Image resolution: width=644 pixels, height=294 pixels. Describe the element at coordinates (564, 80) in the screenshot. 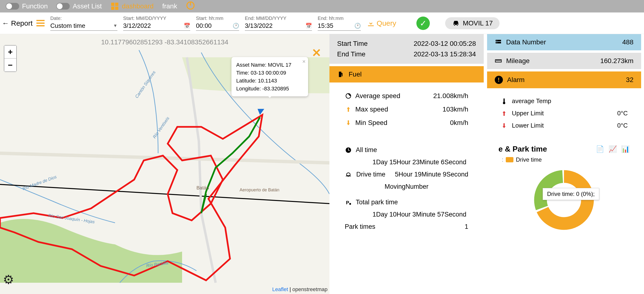

I see `alarm-card: !Alarm 32` at that location.